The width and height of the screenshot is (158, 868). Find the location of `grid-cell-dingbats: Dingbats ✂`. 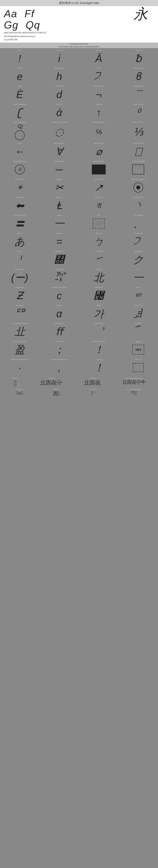

grid-cell-dingbats: Dingbats ✂ is located at coordinates (59, 186).